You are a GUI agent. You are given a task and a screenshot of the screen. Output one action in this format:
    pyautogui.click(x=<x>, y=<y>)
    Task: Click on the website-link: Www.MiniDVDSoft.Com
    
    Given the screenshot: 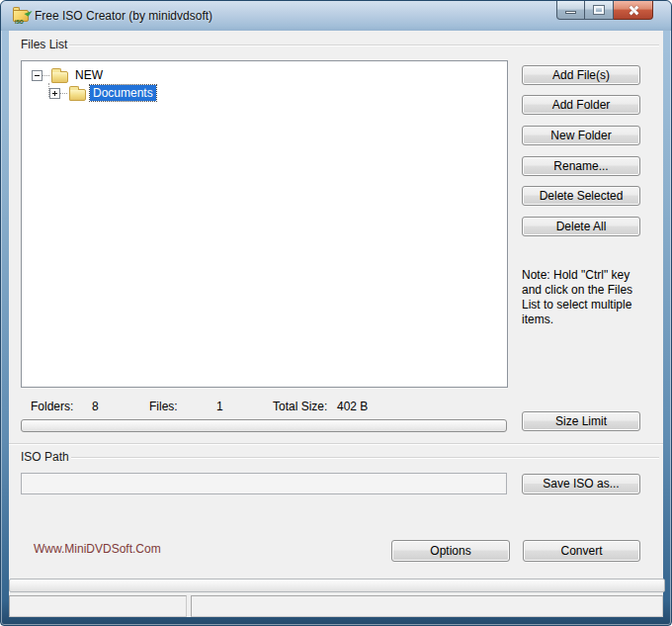 What is the action you would take?
    pyautogui.click(x=97, y=549)
    